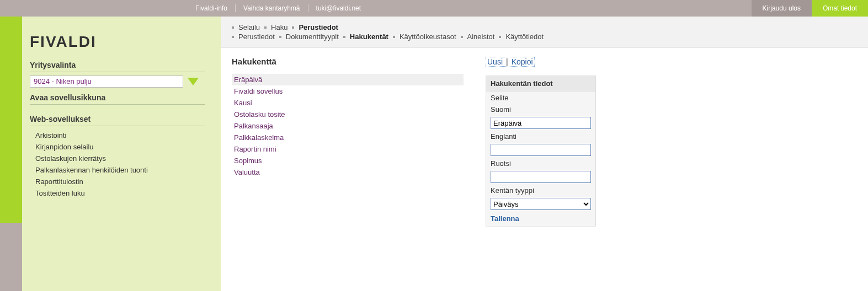 The height and width of the screenshot is (291, 868). What do you see at coordinates (541, 190) in the screenshot?
I see `type-label: Kentän tyyppi` at bounding box center [541, 190].